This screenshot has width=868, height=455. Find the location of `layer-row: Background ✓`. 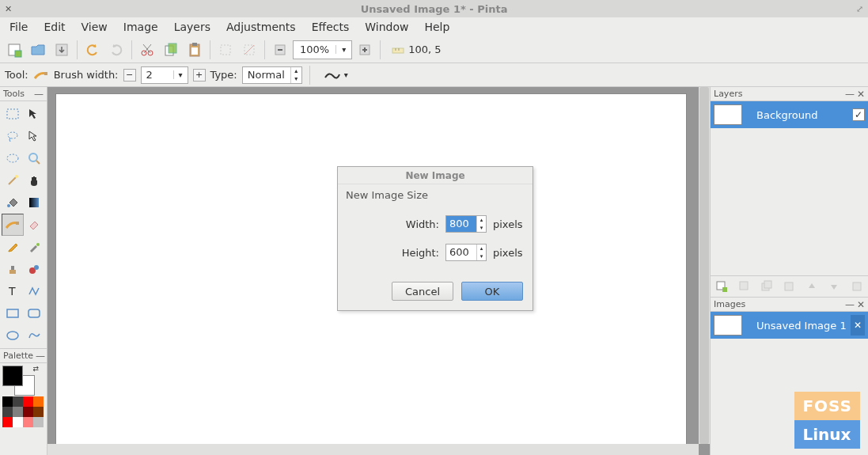

layer-row: Background ✓ is located at coordinates (790, 115).